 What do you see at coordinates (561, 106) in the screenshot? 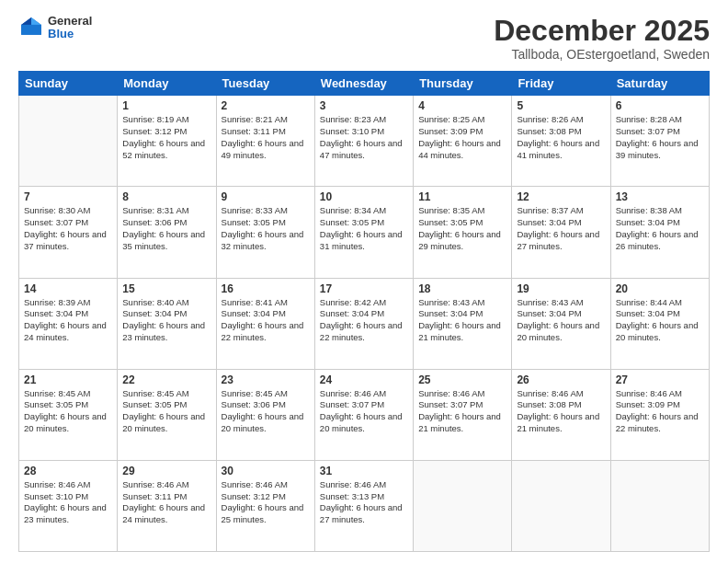
I see `day-number: 5` at bounding box center [561, 106].